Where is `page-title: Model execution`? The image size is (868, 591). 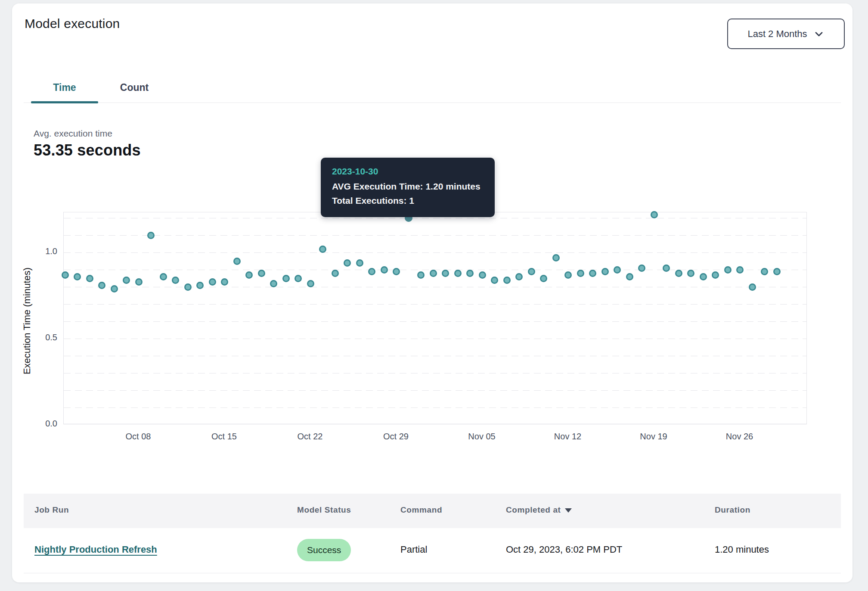 page-title: Model execution is located at coordinates (72, 24).